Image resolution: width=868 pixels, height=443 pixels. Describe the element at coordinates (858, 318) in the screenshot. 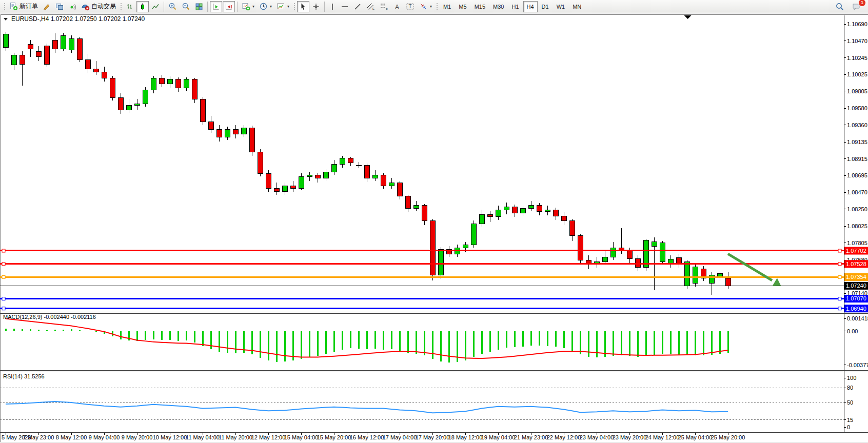

I see `macd-tick-label: 0.001418` at that location.